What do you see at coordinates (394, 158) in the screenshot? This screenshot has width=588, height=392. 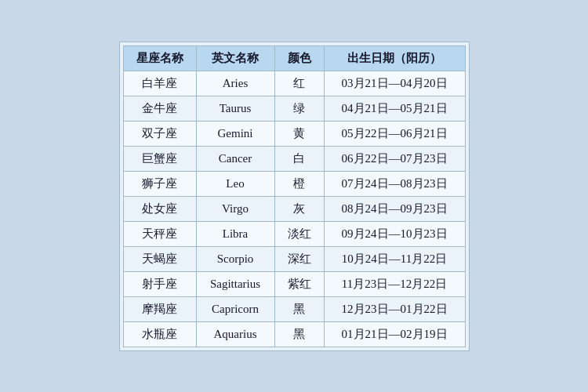 I see `cell-date: 06月22日—07月23日` at bounding box center [394, 158].